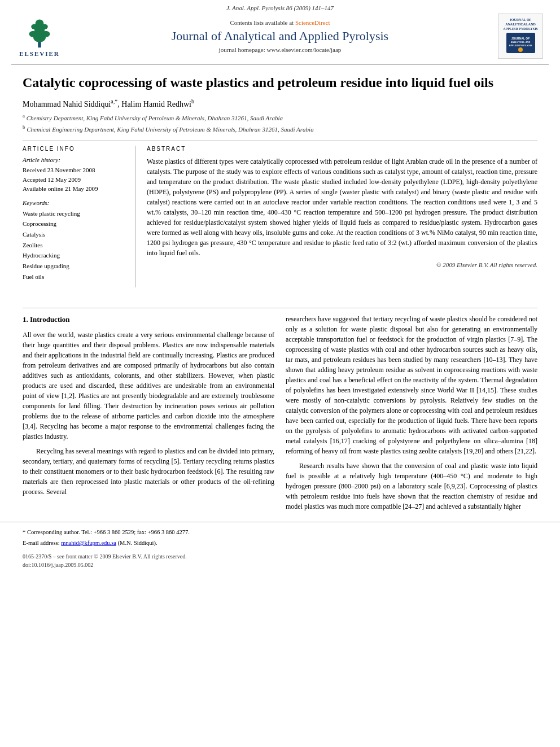 The image size is (560, 747). I want to click on elsevier-text: ELSEVIER, so click(40, 54).